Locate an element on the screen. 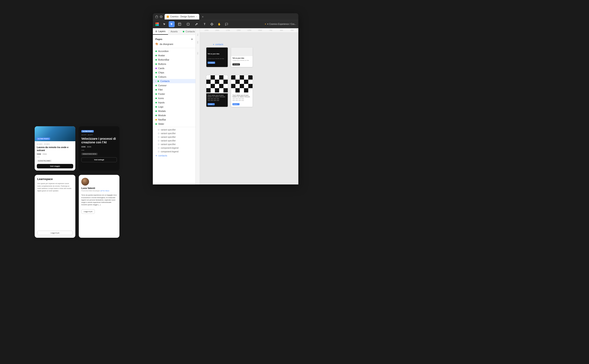  layer-accordion: Accordion is located at coordinates (174, 51).